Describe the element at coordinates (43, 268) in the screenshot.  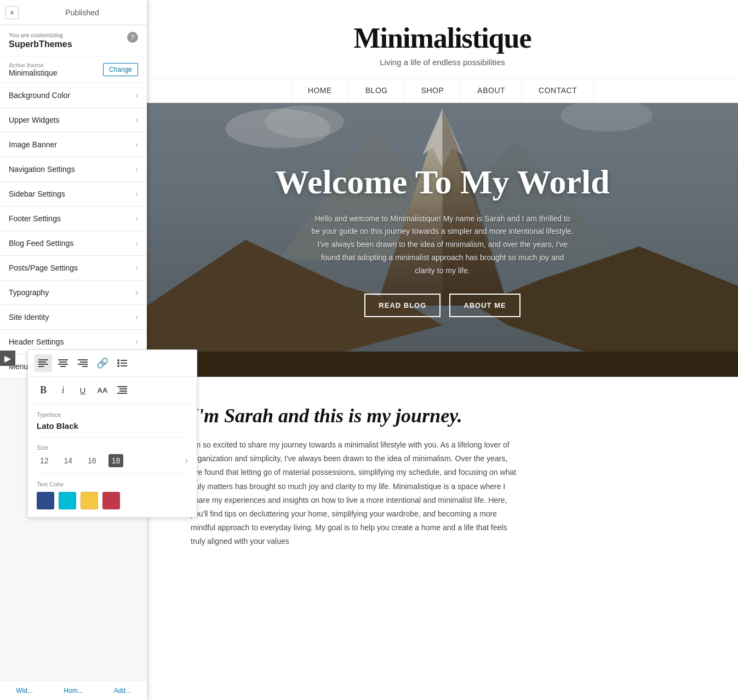
I see `menu-item-label: Posts/Page Settings` at that location.